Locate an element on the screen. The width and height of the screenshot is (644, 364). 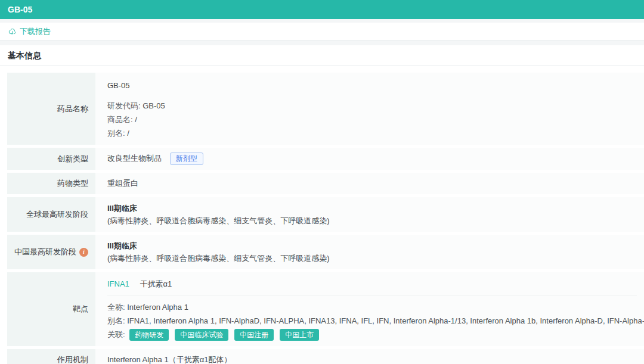
global-stage-label: 全球最高研发阶段 is located at coordinates (57, 214).